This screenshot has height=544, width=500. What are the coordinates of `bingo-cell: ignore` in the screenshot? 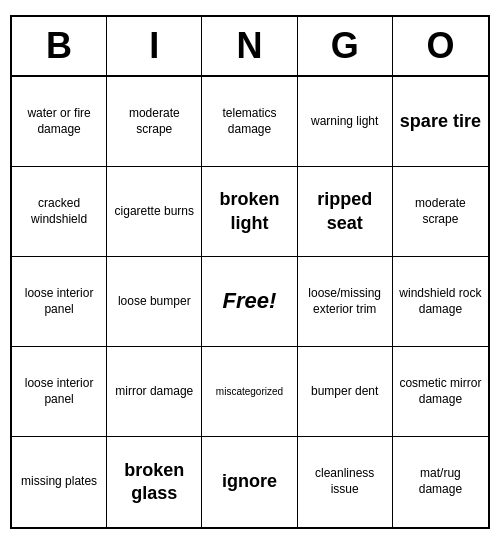 It's located at (250, 482).